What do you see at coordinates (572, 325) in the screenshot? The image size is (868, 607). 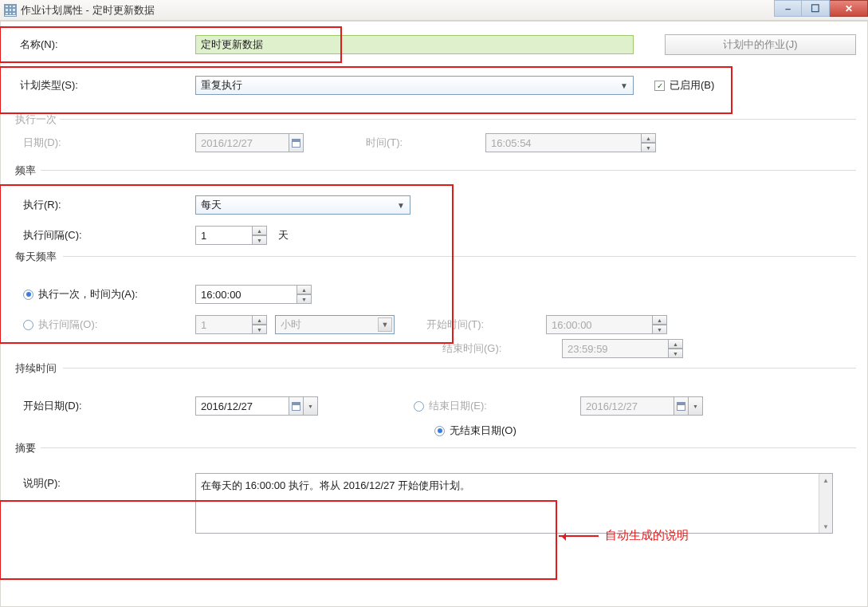 I see `daily-start-value: 16:00:00` at bounding box center [572, 325].